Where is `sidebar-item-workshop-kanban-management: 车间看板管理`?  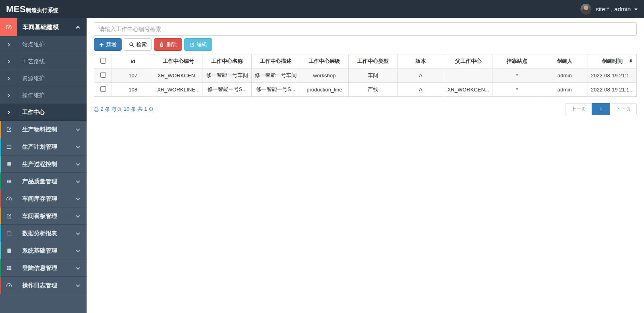
sidebar-item-workshop-kanban-management: 车间看板管理 is located at coordinates (43, 216).